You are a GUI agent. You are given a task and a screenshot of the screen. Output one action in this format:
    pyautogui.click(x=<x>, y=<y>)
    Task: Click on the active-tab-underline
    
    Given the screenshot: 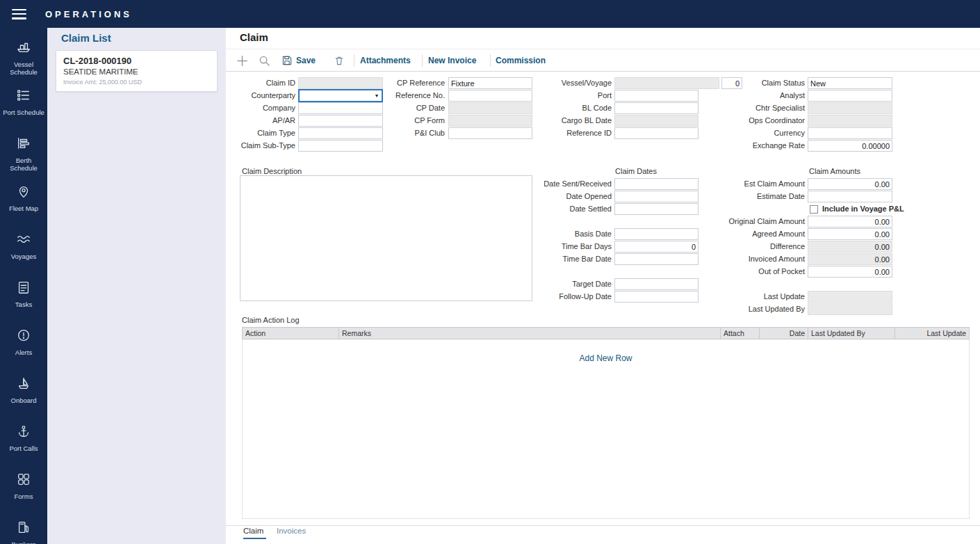 What is the action you would take?
    pyautogui.click(x=254, y=538)
    